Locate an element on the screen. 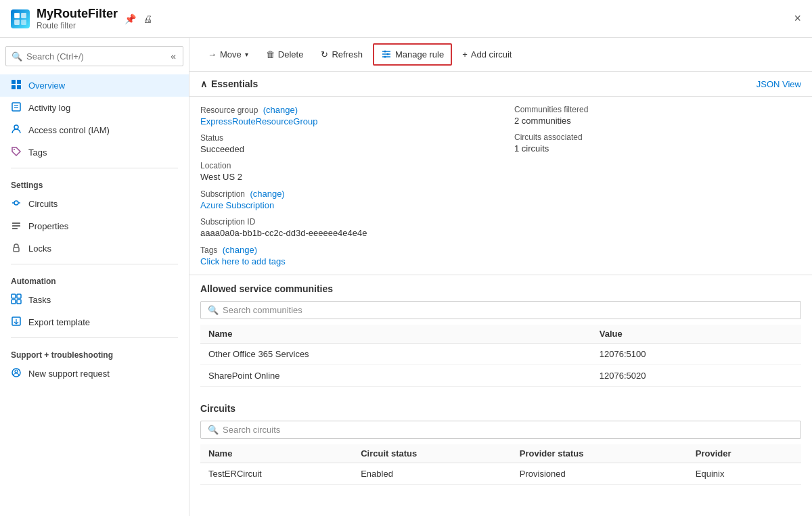 This screenshot has width=812, height=516. manage-rule-button: Manage rule is located at coordinates (413, 54).